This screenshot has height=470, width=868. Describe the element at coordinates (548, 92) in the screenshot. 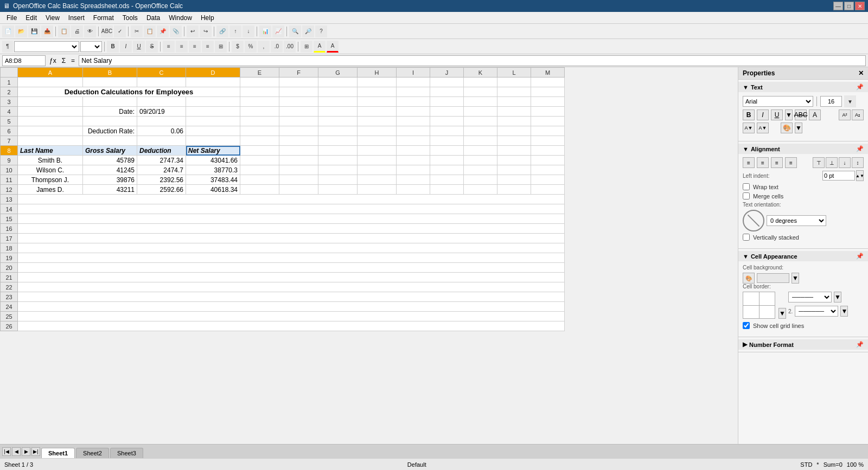

I see `cell-m2` at that location.